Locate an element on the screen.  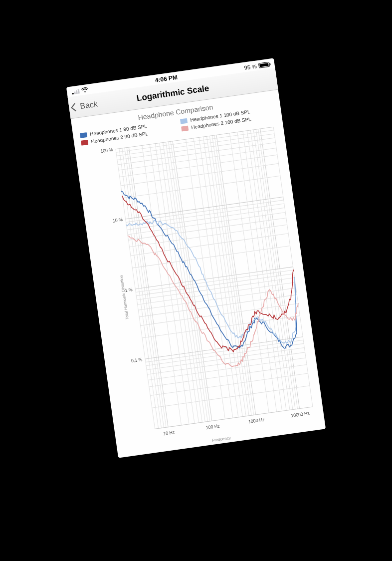
chevron-left-icon is located at coordinates (75, 107).